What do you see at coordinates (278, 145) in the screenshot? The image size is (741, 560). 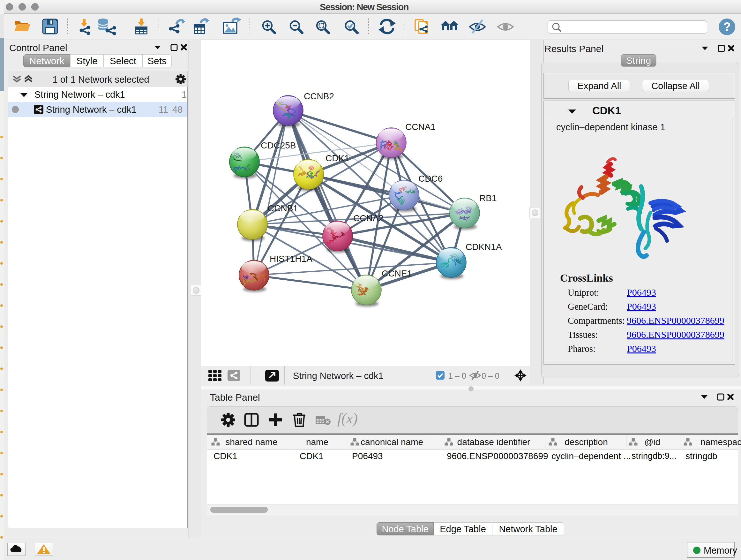 I see `svg-text: CDC25B` at bounding box center [278, 145].